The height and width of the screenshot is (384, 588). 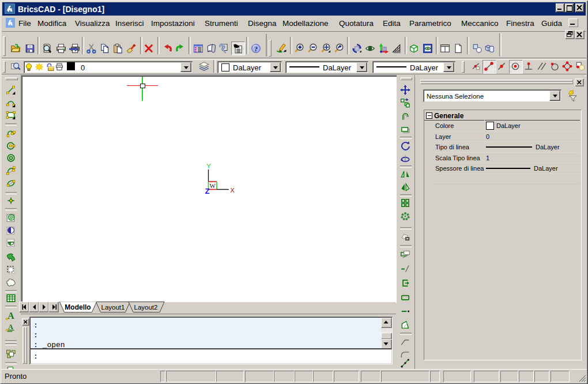 What do you see at coordinates (232, 190) in the screenshot?
I see `svg-text: X` at bounding box center [232, 190].